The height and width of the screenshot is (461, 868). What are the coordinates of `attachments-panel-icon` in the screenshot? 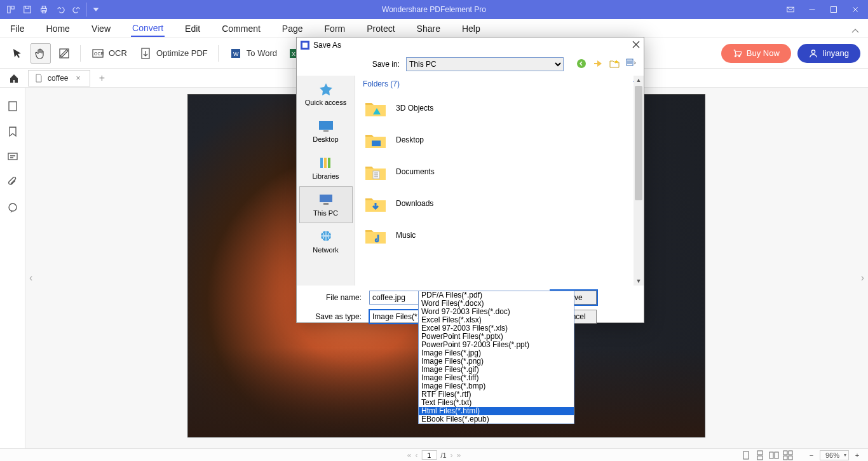 It's located at (13, 182).